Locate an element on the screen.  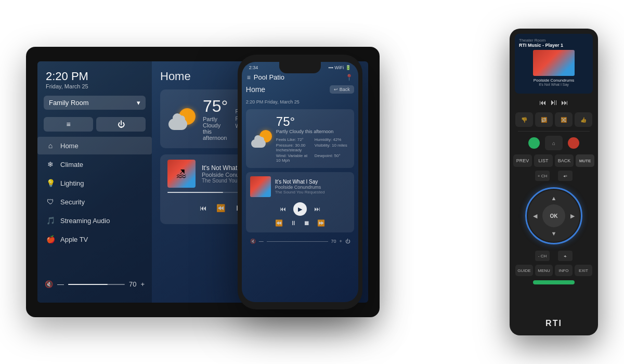
remote-thumb-row: 👎 🔁 🔀 👍 is located at coordinates (554, 120).